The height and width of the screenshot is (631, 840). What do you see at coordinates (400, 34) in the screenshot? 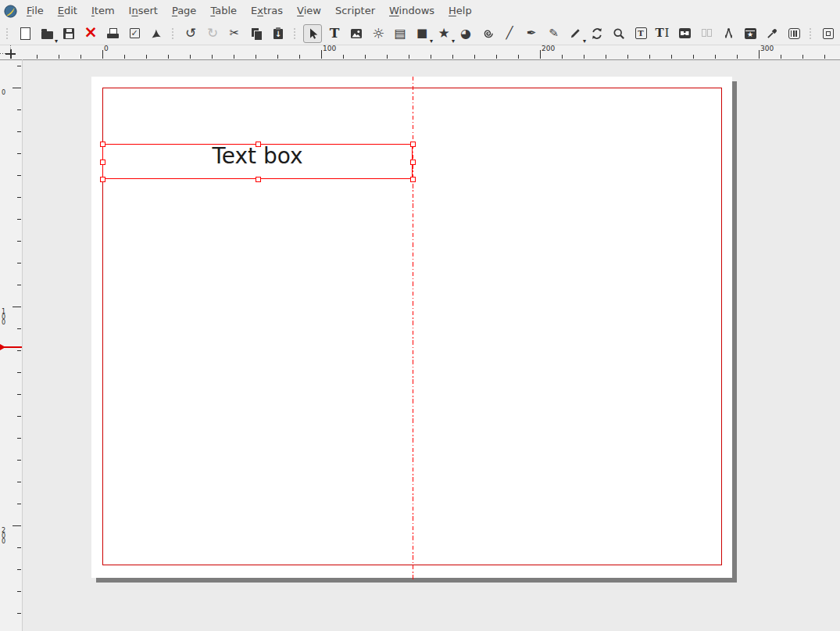
I see `insert-table-button: ▤` at bounding box center [400, 34].